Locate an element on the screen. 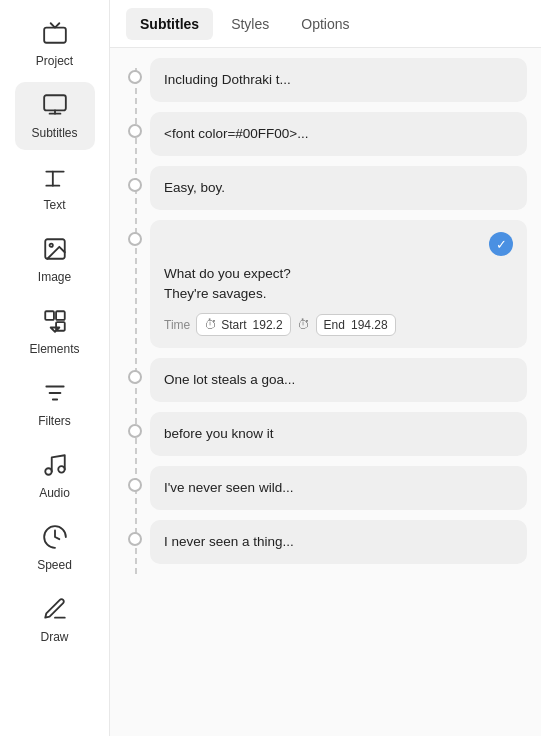 The image size is (541, 736). clock-icon: ⏱ is located at coordinates (210, 324).